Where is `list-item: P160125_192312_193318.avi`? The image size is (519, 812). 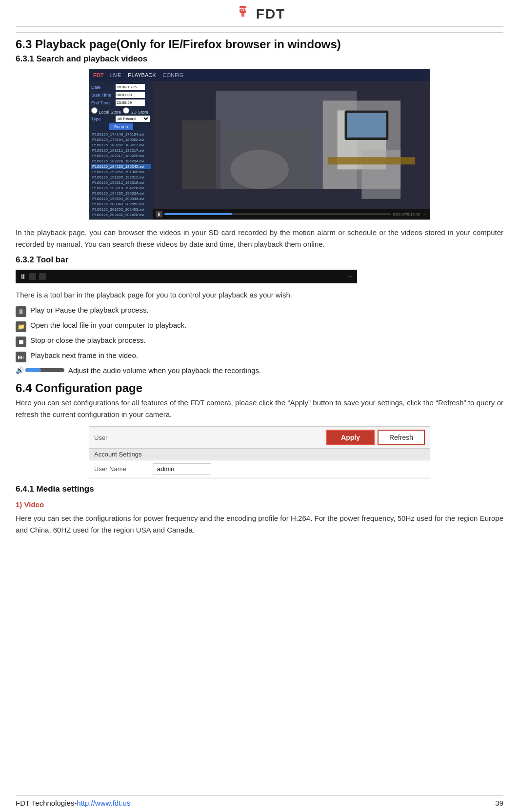
list-item: P160125_192312_193318.avi is located at coordinates (121, 182).